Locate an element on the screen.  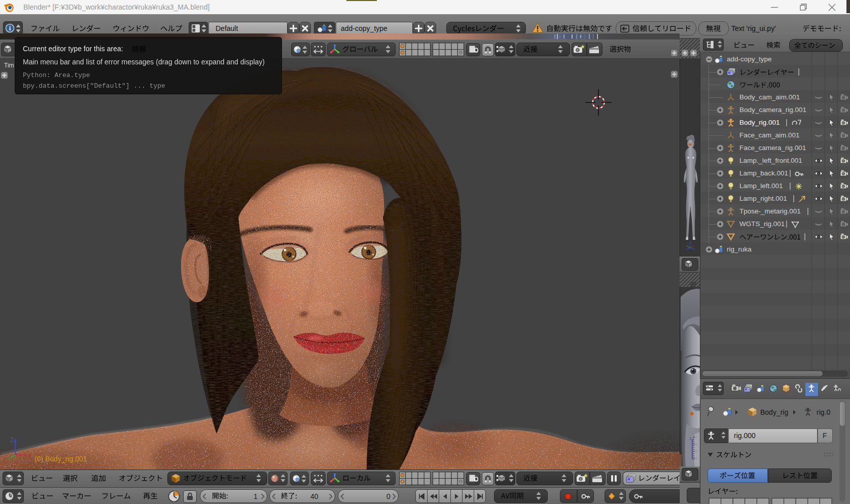
svg-text: i is located at coordinates (10, 28).